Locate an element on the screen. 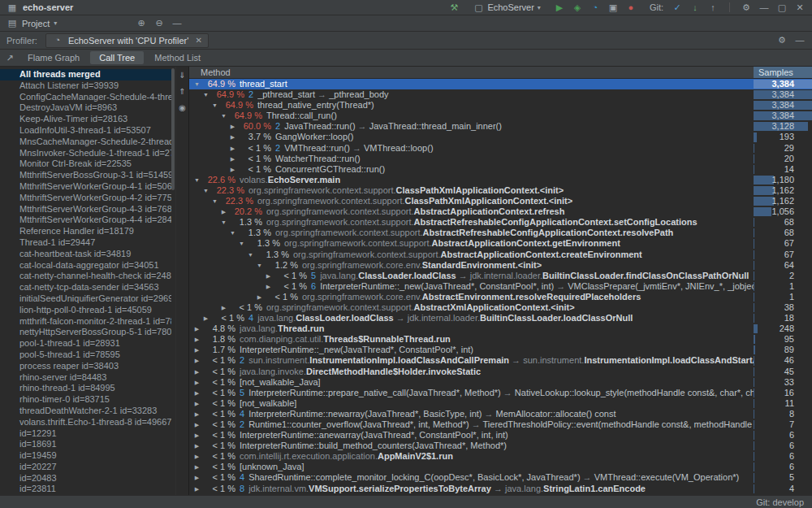  close-icon: ✕ is located at coordinates (198, 41).